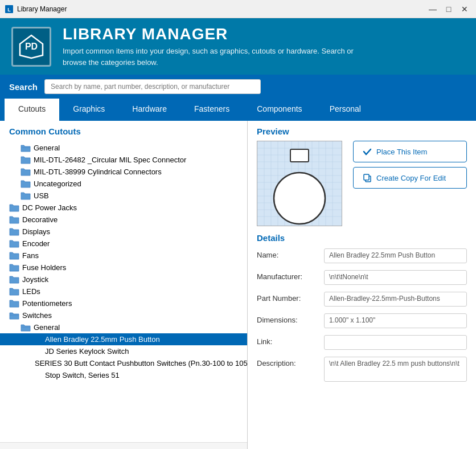 The height and width of the screenshot is (449, 476). I want to click on detail-row-link: Link:, so click(362, 342).